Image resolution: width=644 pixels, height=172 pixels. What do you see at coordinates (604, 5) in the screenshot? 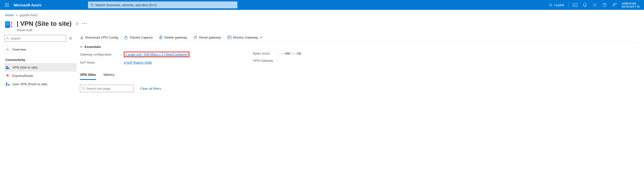
I see `help-button` at bounding box center [604, 5].